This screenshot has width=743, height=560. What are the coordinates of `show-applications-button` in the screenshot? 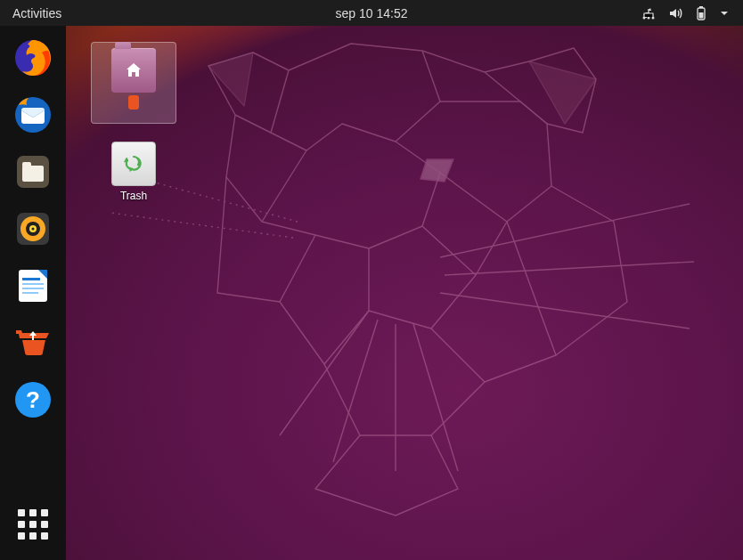 It's located at (33, 524).